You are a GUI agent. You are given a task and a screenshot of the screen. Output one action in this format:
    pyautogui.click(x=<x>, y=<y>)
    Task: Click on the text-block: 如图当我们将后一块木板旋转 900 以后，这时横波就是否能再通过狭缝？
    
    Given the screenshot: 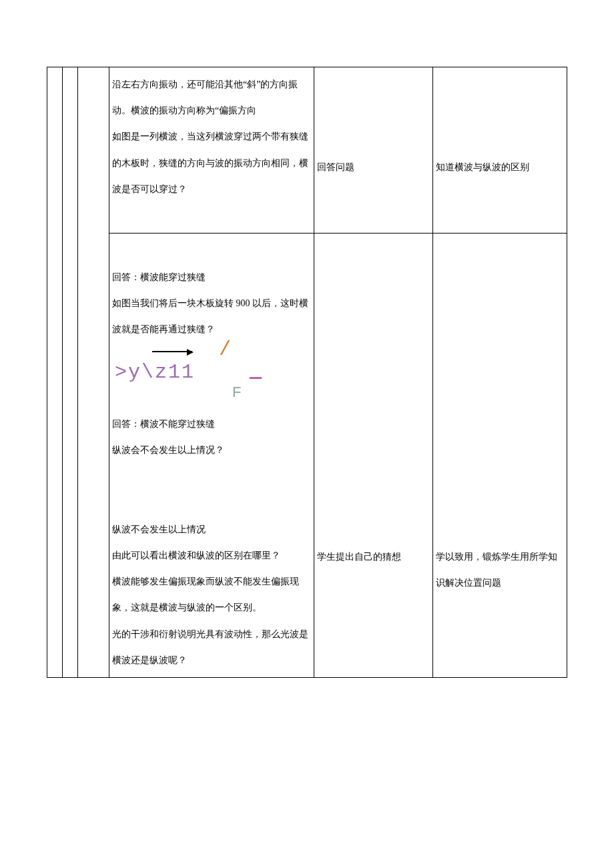 What is the action you would take?
    pyautogui.click(x=210, y=316)
    